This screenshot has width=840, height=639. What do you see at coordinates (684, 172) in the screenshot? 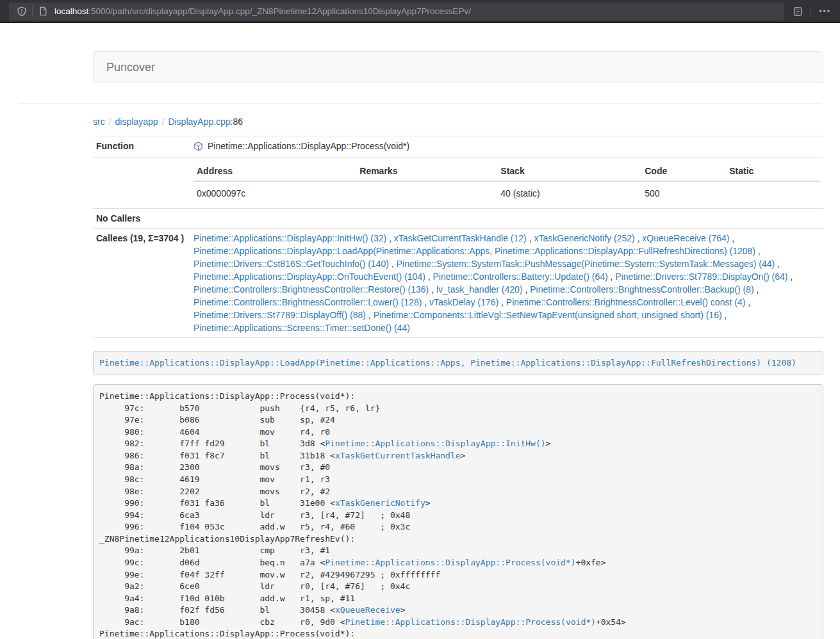
I see `col-code: Code` at bounding box center [684, 172].